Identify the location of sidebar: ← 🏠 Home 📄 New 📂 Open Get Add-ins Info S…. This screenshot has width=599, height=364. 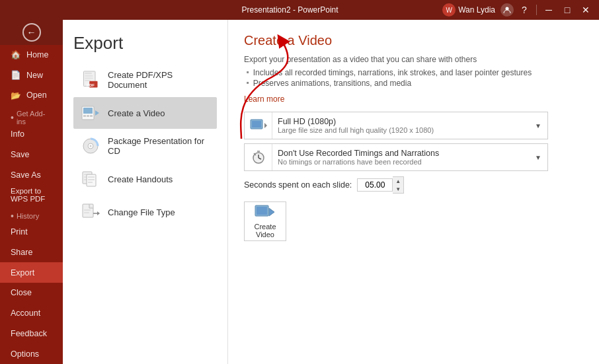
(32, 192).